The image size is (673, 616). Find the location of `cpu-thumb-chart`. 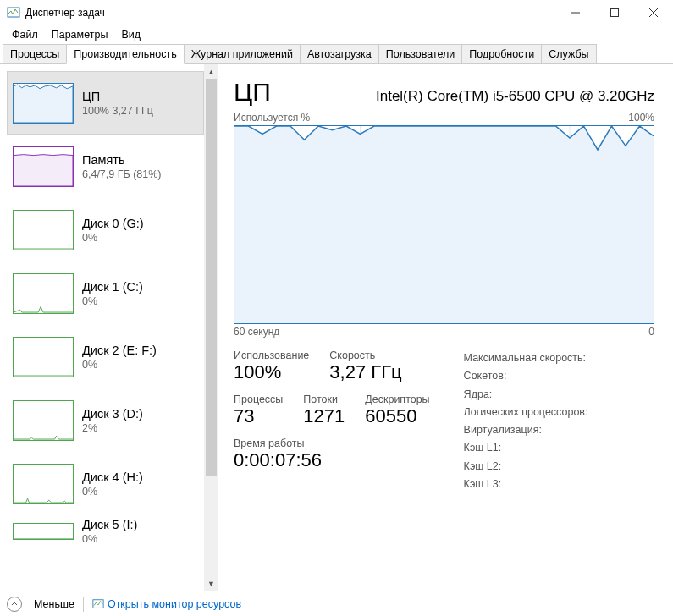

cpu-thumb-chart is located at coordinates (43, 103).